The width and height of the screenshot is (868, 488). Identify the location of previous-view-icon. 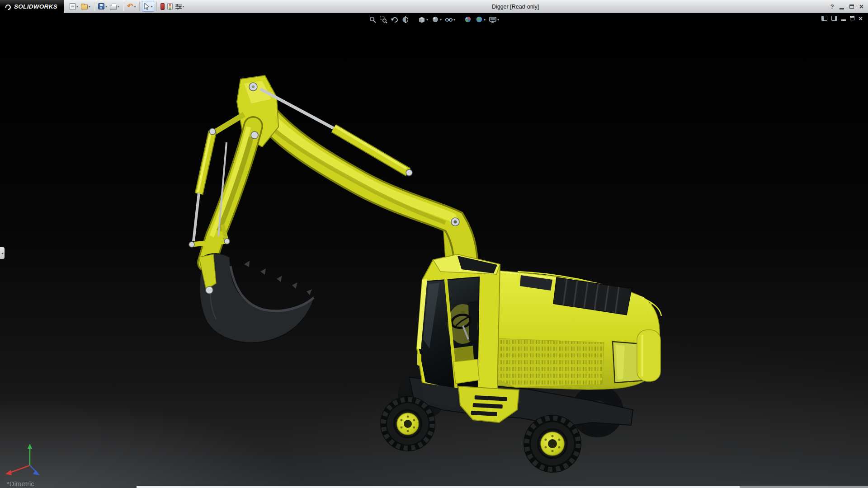
(394, 20).